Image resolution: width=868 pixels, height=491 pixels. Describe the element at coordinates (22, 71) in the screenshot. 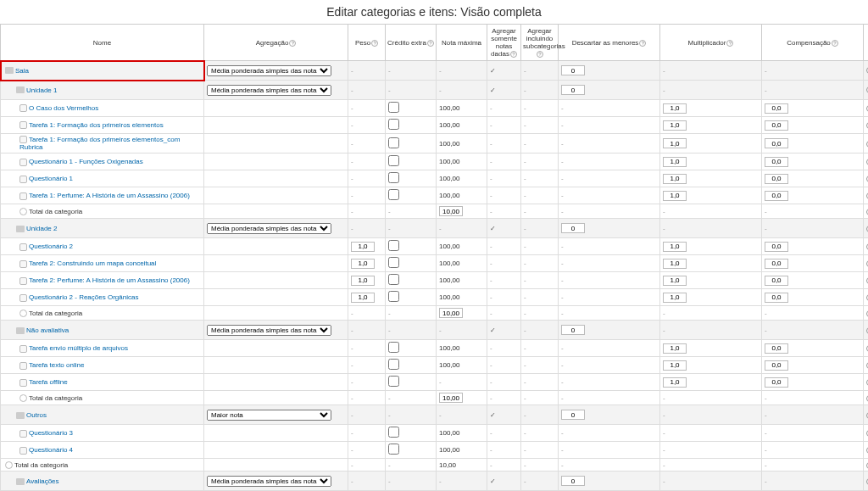

I see `category-name: Sala` at that location.